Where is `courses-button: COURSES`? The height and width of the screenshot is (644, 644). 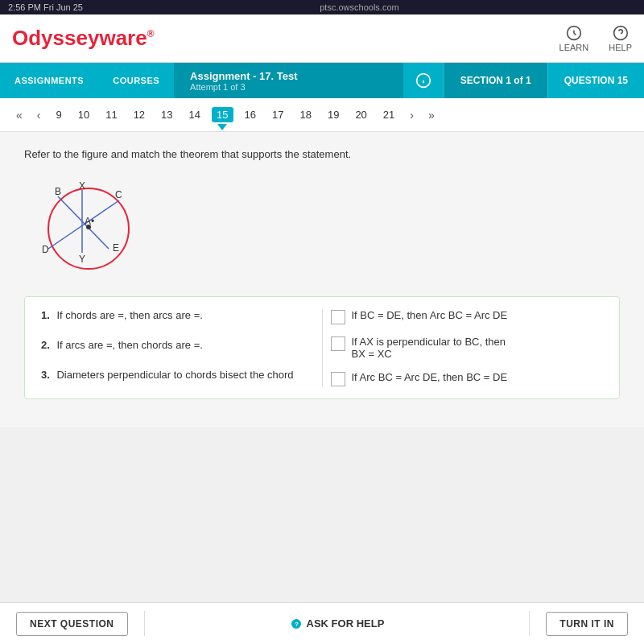 courses-button: COURSES is located at coordinates (136, 80).